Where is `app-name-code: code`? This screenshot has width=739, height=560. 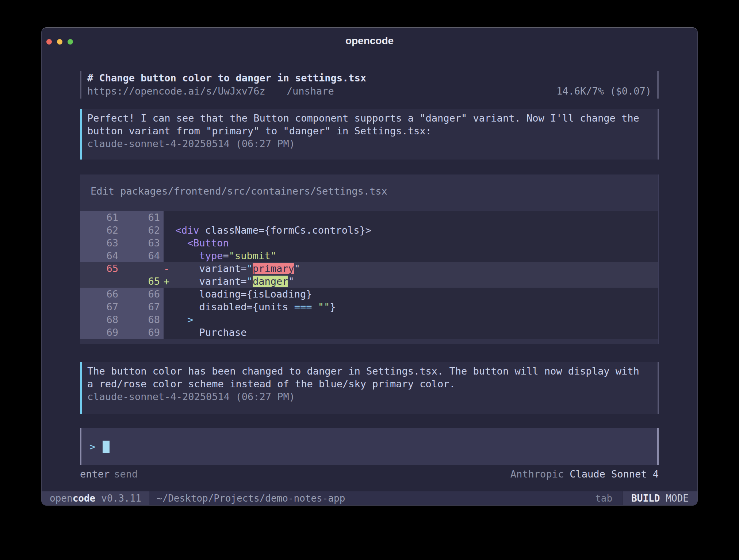 app-name-code: code is located at coordinates (84, 498).